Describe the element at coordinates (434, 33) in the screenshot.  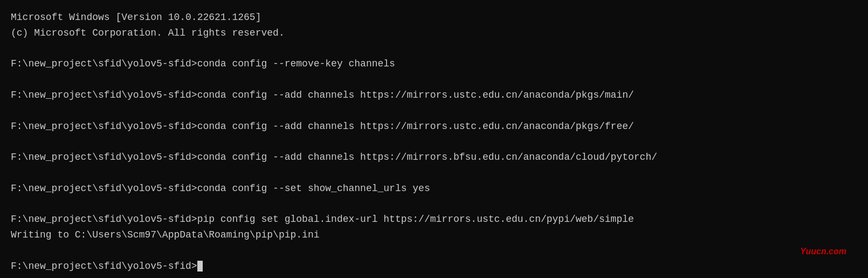
I see `terminal-line: (c) Microsoft Corporation. All rights re…` at that location.